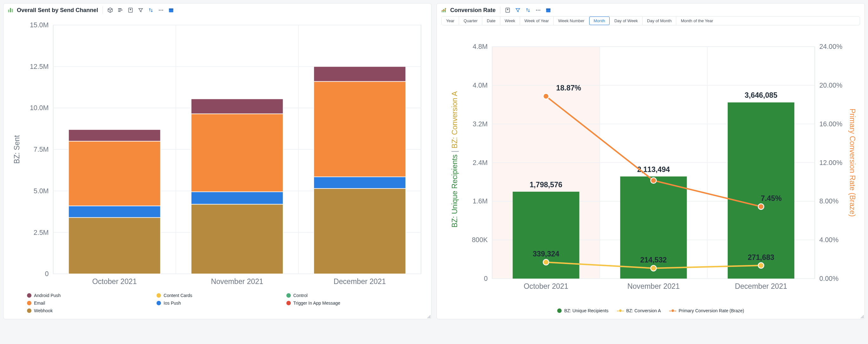 This screenshot has width=868, height=344. What do you see at coordinates (17, 149) in the screenshot?
I see `svg-text: BZ: Sent` at bounding box center [17, 149].